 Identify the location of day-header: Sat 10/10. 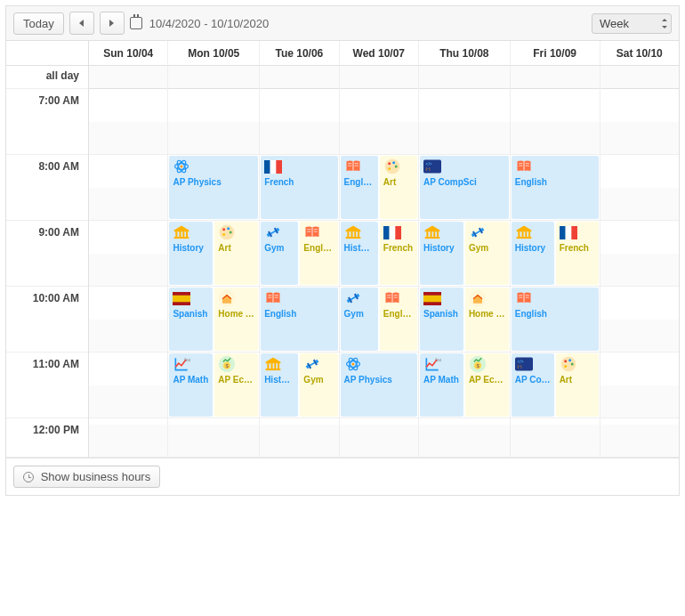
(640, 53).